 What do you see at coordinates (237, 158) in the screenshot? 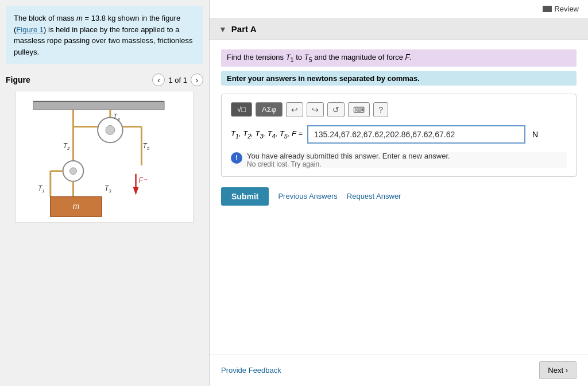
I see `warning-icon: !` at bounding box center [237, 158].